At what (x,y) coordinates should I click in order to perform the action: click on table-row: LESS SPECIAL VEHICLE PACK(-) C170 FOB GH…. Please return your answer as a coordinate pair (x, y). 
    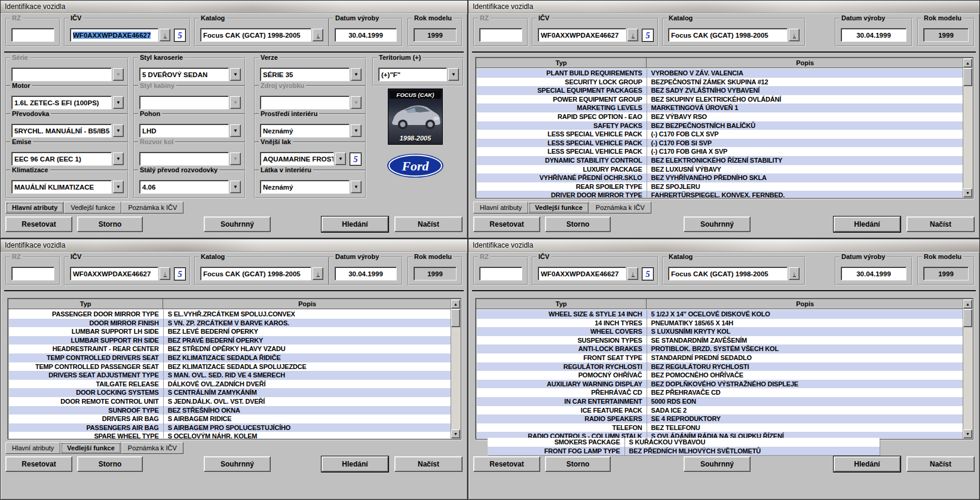
    Looking at the image, I should click on (719, 152).